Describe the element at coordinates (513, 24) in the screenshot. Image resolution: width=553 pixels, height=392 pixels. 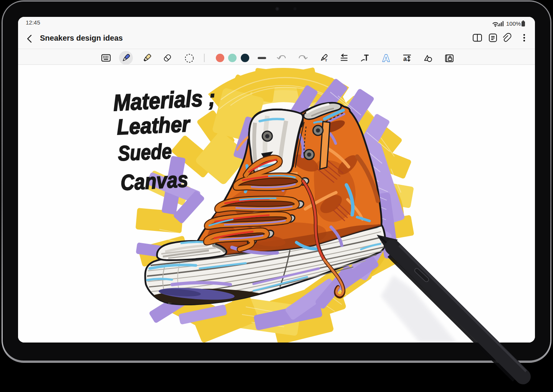
I see `svg-text: 100%` at that location.